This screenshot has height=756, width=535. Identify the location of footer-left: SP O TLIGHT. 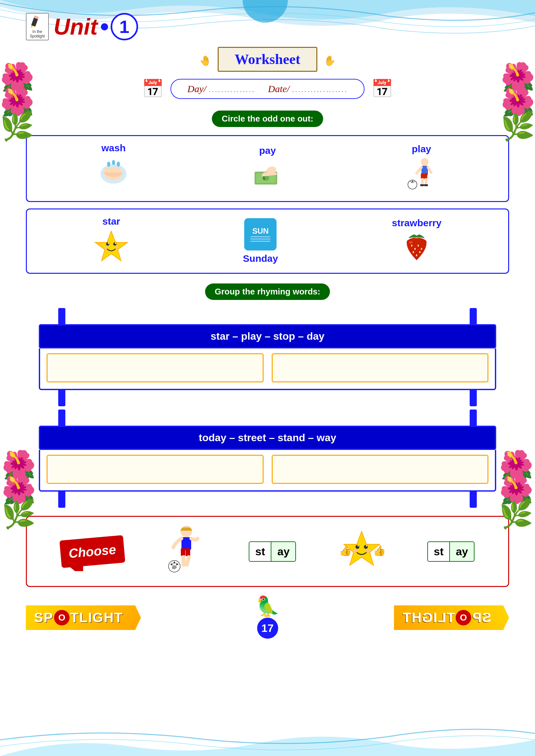
(84, 618).